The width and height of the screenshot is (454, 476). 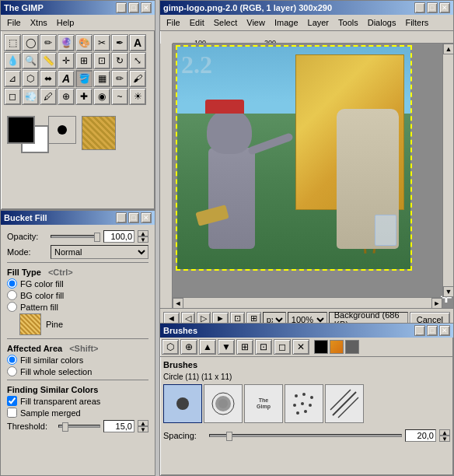 What do you see at coordinates (66, 79) in the screenshot?
I see `text-tool-2: A` at bounding box center [66, 79].